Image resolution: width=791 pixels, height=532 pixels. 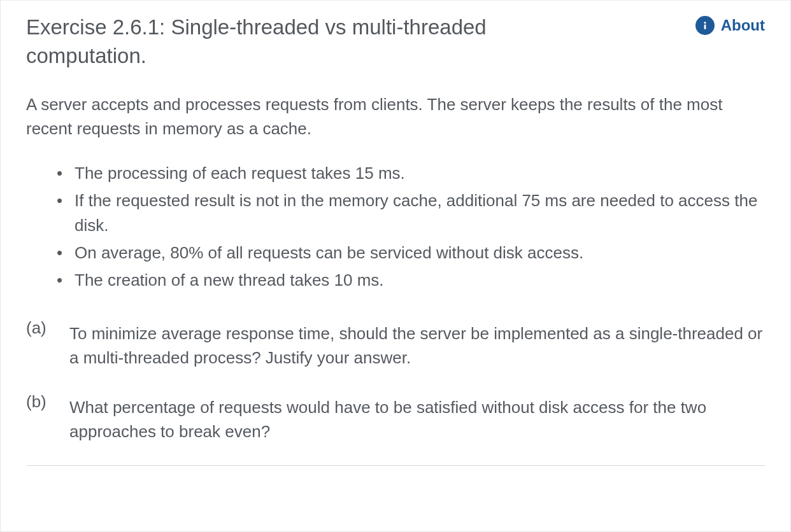 What do you see at coordinates (705, 25) in the screenshot?
I see `info-icon` at bounding box center [705, 25].